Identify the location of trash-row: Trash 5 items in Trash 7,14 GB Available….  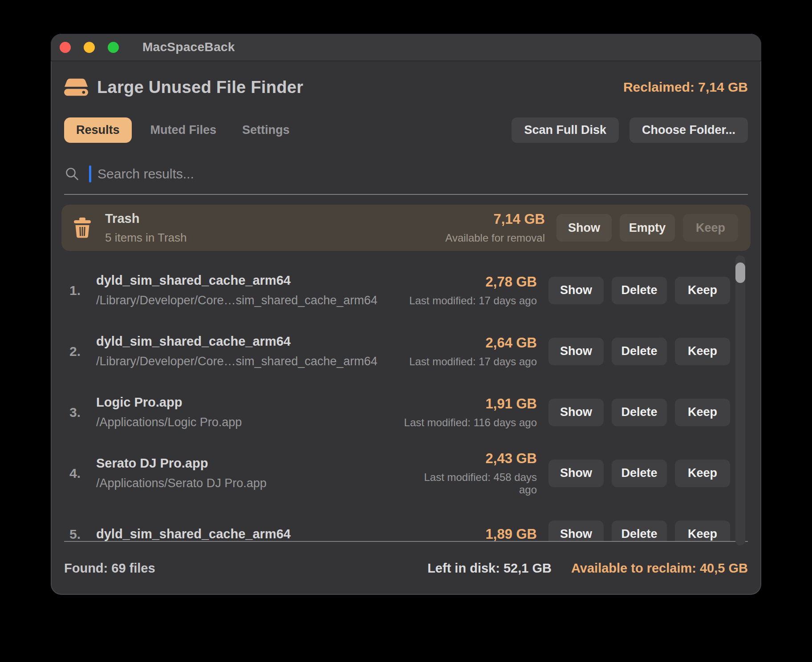
(406, 228).